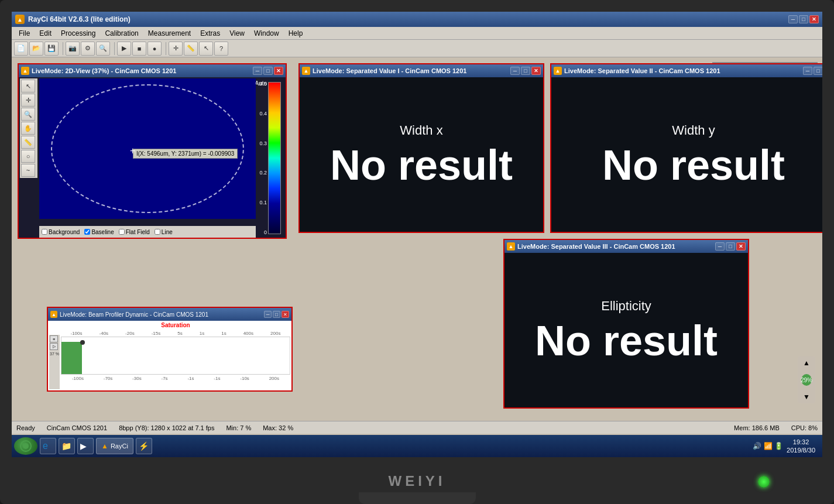 Image resolution: width=834 pixels, height=504 pixels. Describe the element at coordinates (526, 71) in the screenshot. I see `sep-v1-maximize: □` at that location.